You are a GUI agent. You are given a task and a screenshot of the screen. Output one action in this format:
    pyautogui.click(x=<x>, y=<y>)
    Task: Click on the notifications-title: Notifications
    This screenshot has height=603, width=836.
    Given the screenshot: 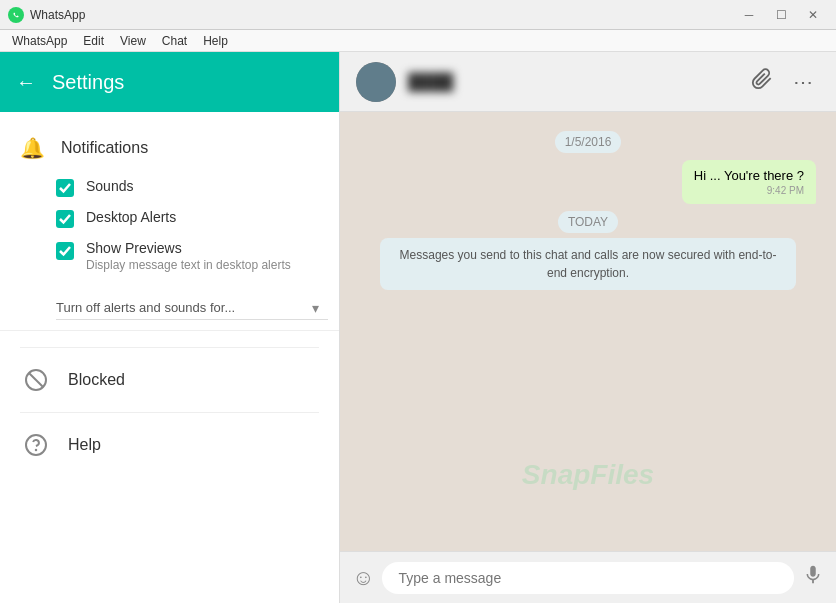 What is the action you would take?
    pyautogui.click(x=104, y=148)
    